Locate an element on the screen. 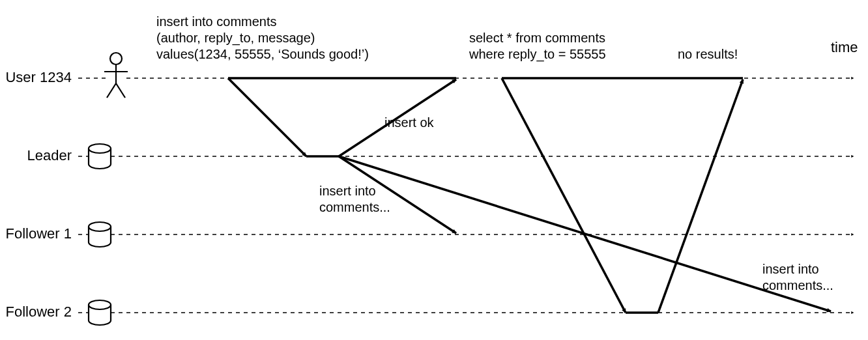 This screenshot has height=340, width=868. lane-label-follower1: Follower 1 is located at coordinates (39, 233).